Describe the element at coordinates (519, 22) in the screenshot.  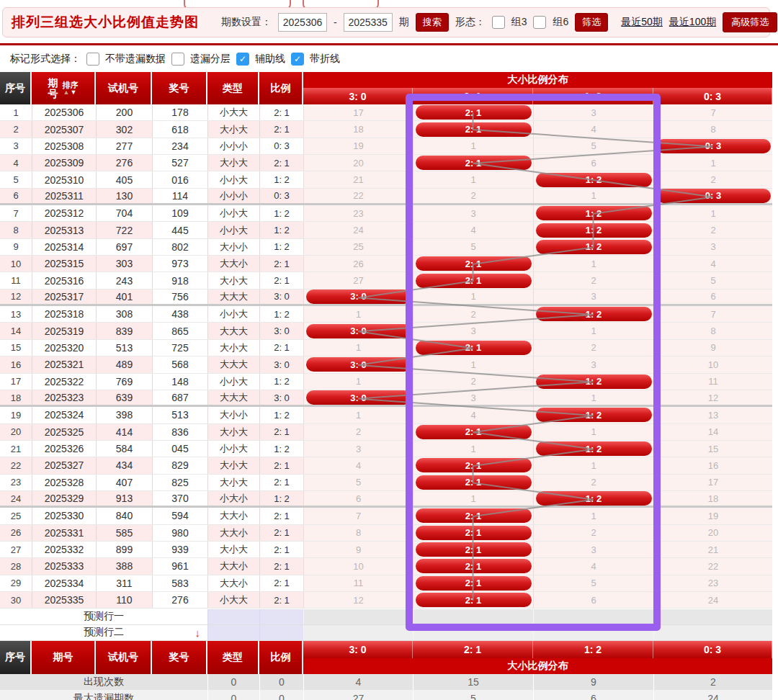
I see `group3-label: 组3` at that location.